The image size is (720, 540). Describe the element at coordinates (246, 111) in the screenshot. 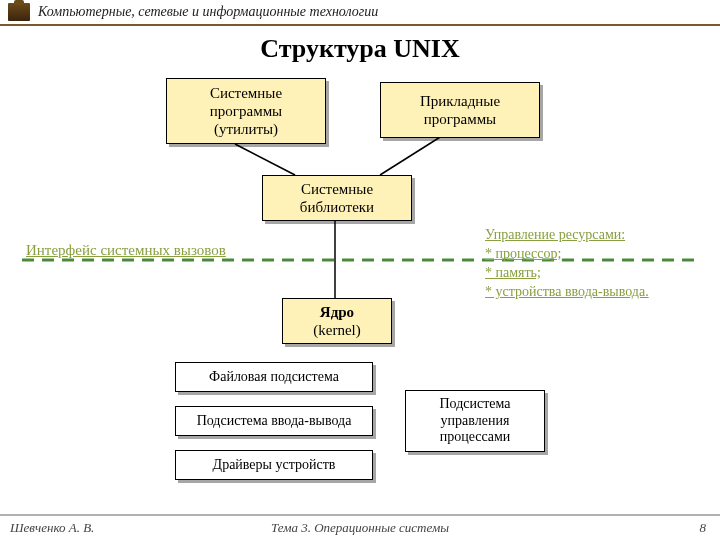

I see `box-system-utilities: Системные программы (утилиты)` at that location.